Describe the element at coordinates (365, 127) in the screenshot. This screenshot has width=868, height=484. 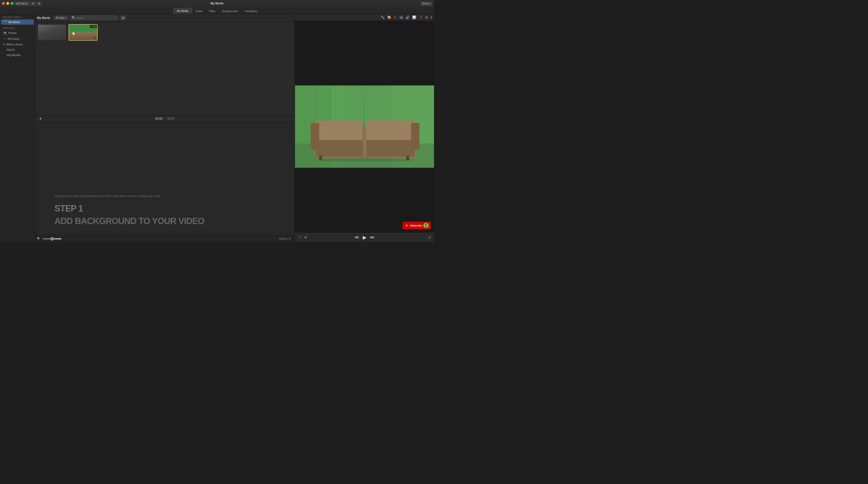
I see `video-preview-viewport: Subscribe` at that location.